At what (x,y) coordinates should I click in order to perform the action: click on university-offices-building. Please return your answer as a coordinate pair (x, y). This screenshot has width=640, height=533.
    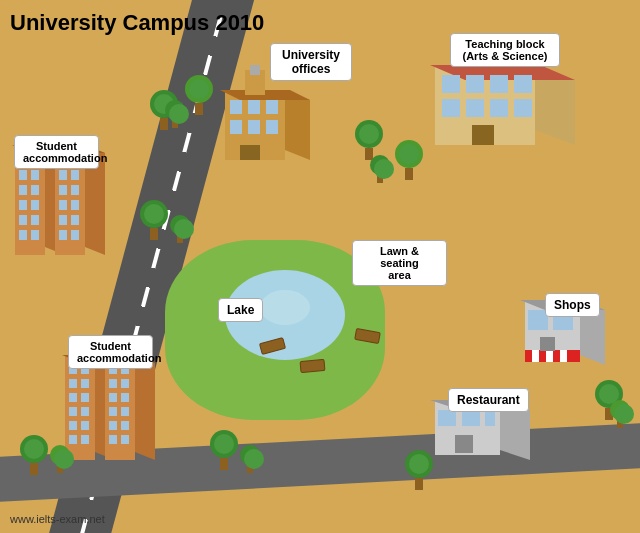
    Looking at the image, I should click on (262, 122).